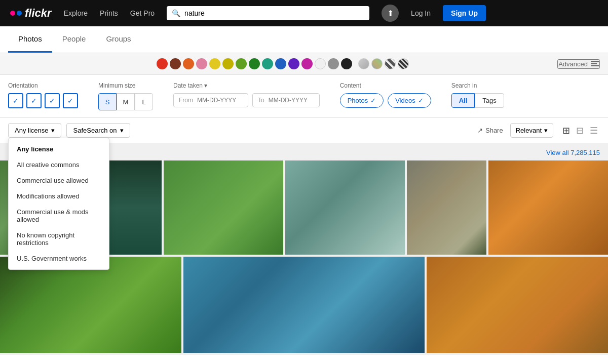 The height and width of the screenshot is (364, 608). Describe the element at coordinates (241, 64) in the screenshot. I see `swatch-lime` at that location.